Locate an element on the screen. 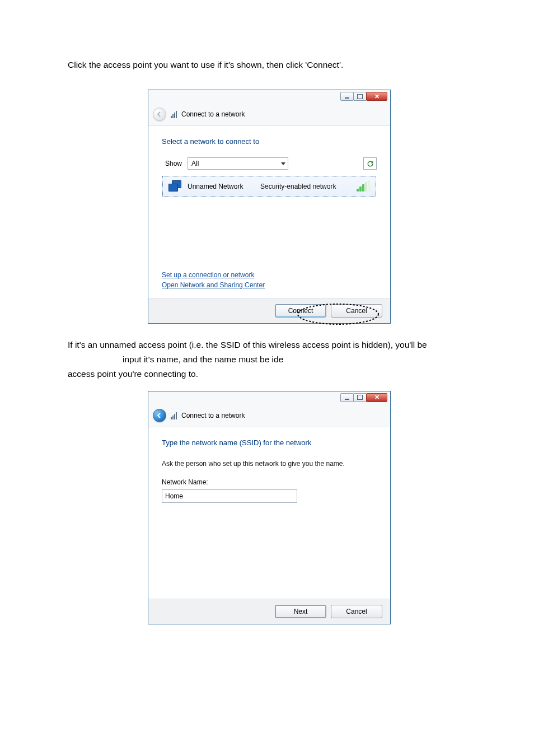  dialog-footer: Connect Cancel is located at coordinates (269, 310).